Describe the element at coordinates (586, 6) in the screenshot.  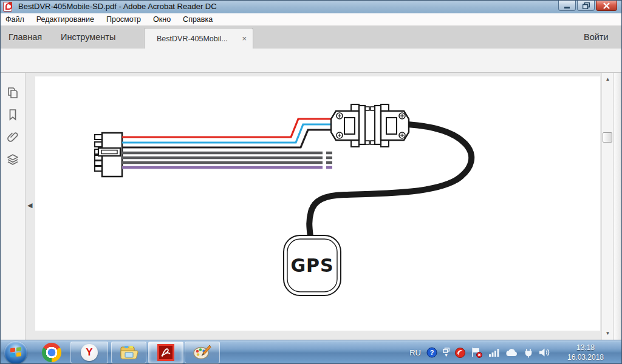
I see `restore-button` at that location.